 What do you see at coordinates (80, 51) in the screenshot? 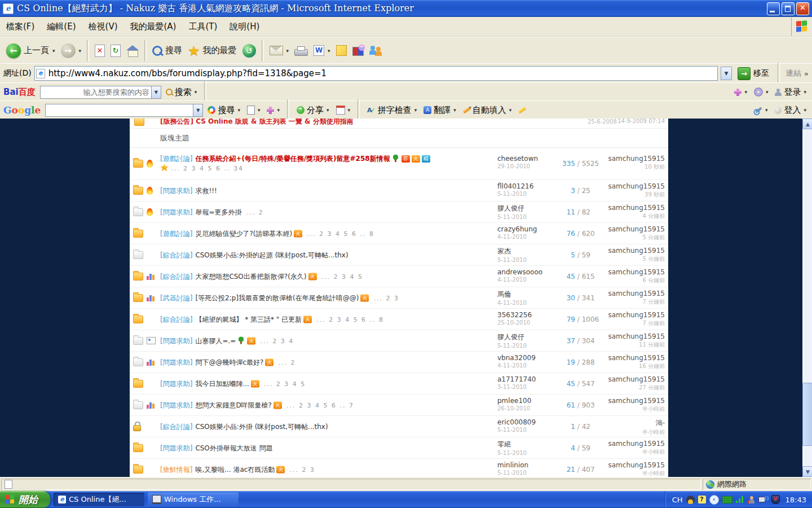
I see `forward-dropdown-icon: ▾` at bounding box center [80, 51].